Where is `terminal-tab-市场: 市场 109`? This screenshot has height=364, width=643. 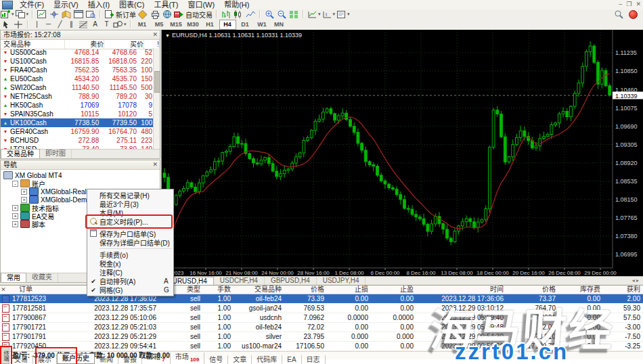
terminal-tab-市场: 市场 109 is located at coordinates (188, 359).